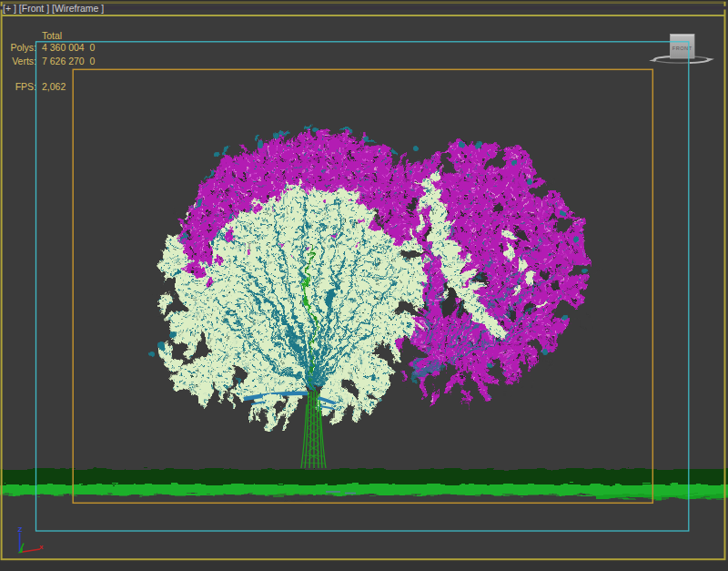 This screenshot has height=571, width=728. I want to click on svg-text: 7 626 270 0, so click(69, 61).